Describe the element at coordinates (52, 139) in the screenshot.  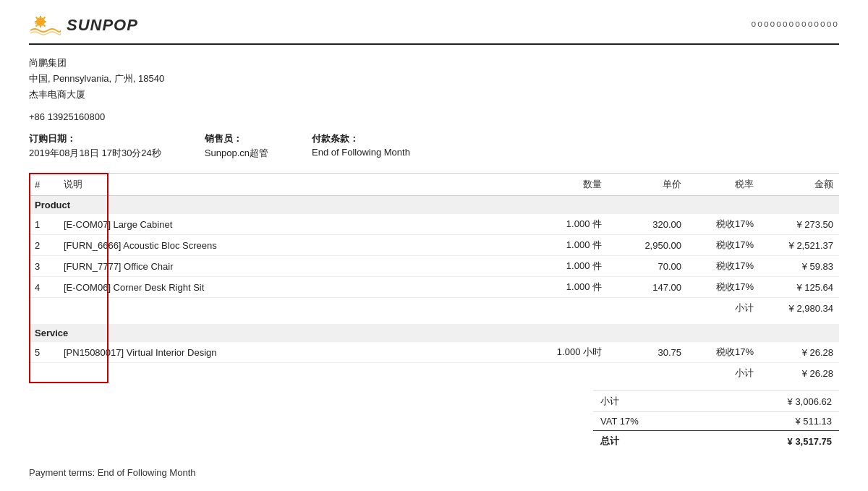
I see `order-date-label: 订购日期：` at that location.